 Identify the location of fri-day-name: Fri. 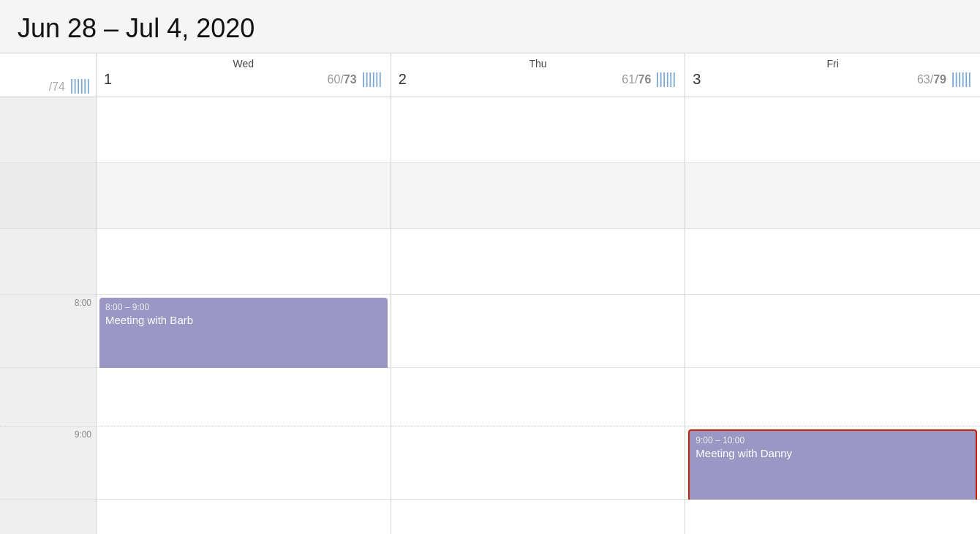
(832, 64).